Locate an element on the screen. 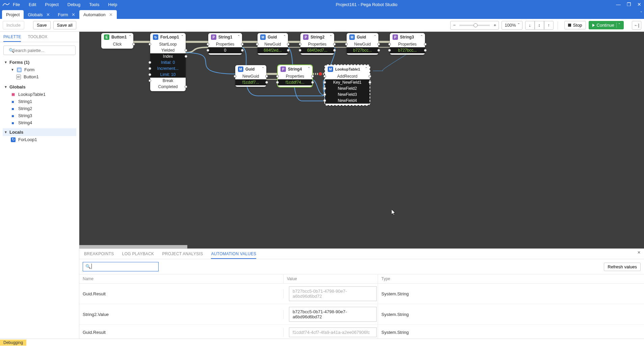 The width and height of the screenshot is (644, 346). menu-help: Help is located at coordinates (113, 5).